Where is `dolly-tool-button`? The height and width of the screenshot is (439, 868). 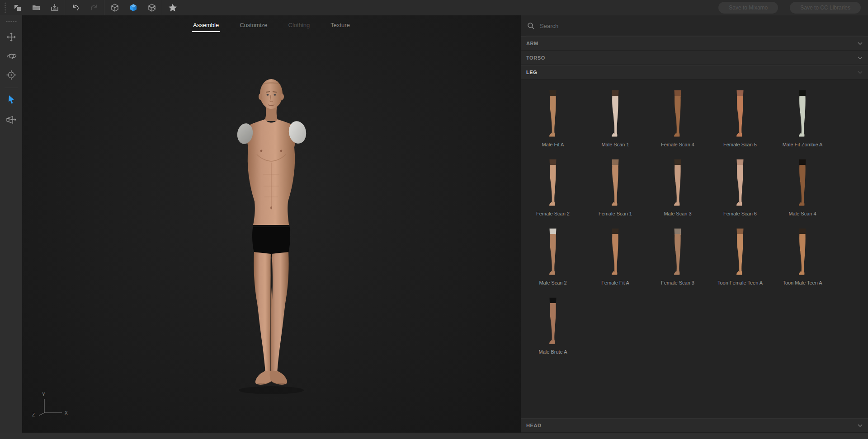 dolly-tool-button is located at coordinates (11, 75).